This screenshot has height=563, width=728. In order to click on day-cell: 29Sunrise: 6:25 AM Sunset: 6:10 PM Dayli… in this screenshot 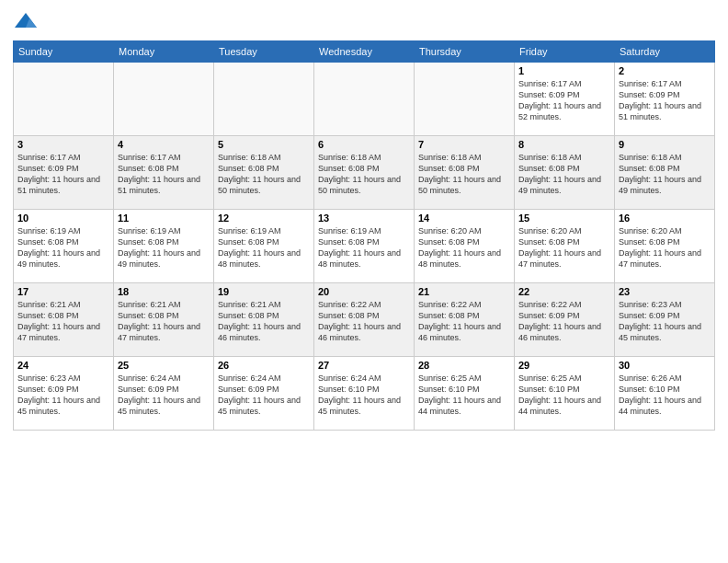, I will do `click(564, 394)`.